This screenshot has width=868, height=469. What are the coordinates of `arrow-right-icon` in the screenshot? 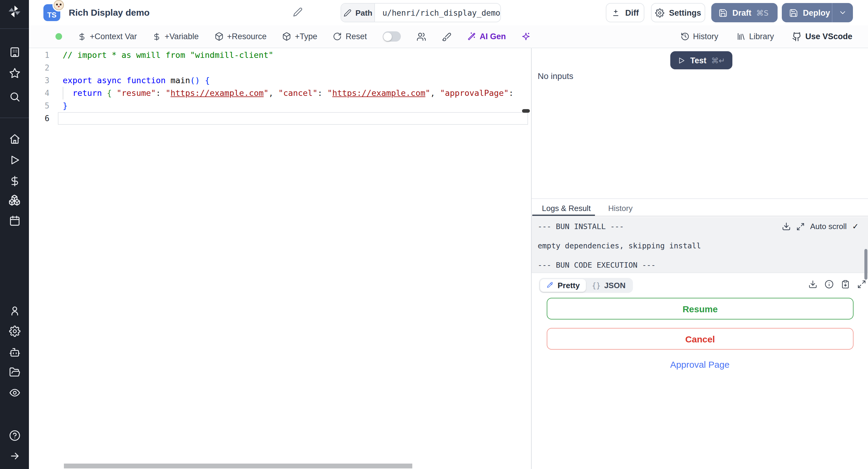 It's located at (14, 456).